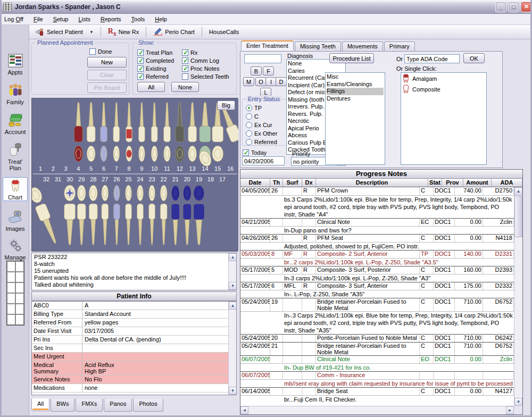  I want to click on title-bar: Jordan Sparks - Spander , Jason C _ □ ✕, so click(266, 7).